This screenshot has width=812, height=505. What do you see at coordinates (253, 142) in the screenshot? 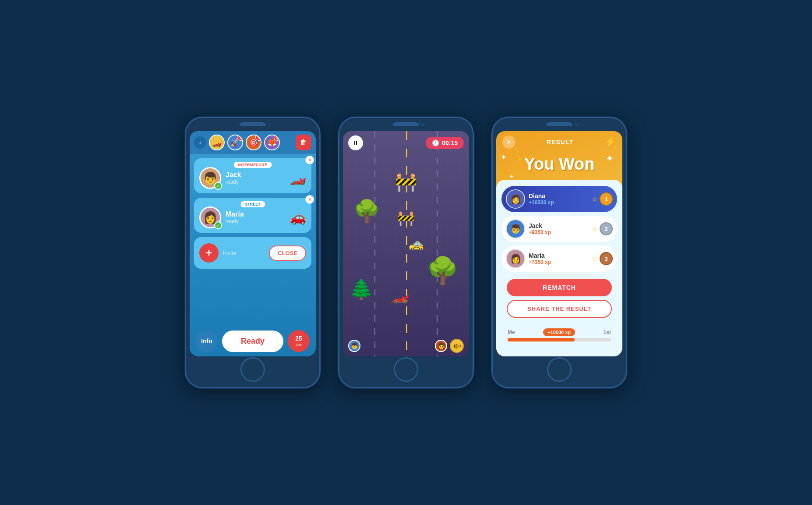
I see `phone1-header: ‹ 🏎️ 🚀 🎯 🦊 🗑` at bounding box center [253, 142].